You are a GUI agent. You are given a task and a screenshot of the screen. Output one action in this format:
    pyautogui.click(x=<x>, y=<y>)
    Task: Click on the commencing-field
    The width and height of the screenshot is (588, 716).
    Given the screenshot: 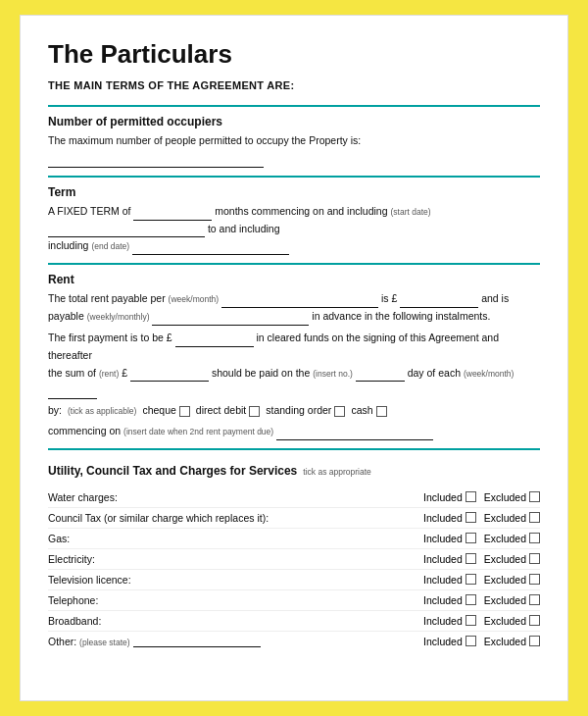 What is the action you would take?
    pyautogui.click(x=355, y=435)
    